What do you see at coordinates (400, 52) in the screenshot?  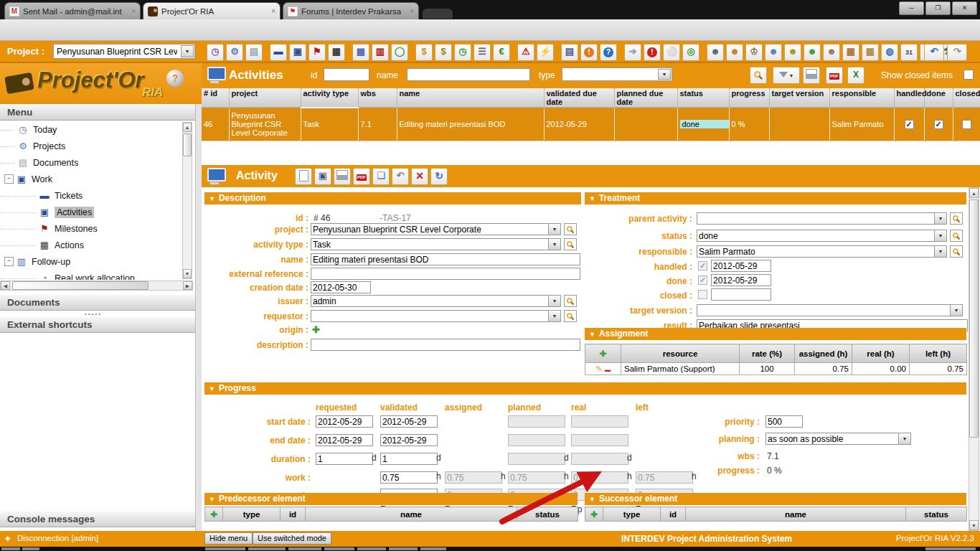 I see `resource-map-icon: ◯` at bounding box center [400, 52].